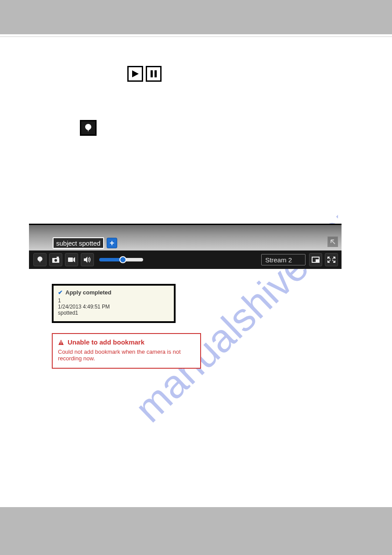 The width and height of the screenshot is (392, 555). I want to click on pause-icon, so click(154, 74).